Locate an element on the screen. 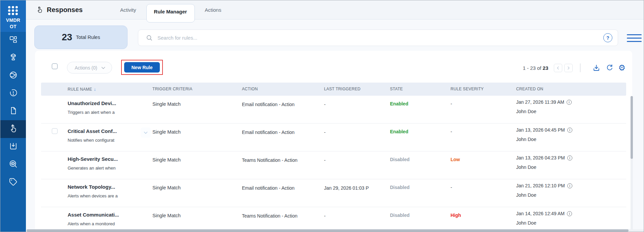 This screenshot has height=232, width=644. tab-rule-manager: Rule Manager is located at coordinates (171, 13).